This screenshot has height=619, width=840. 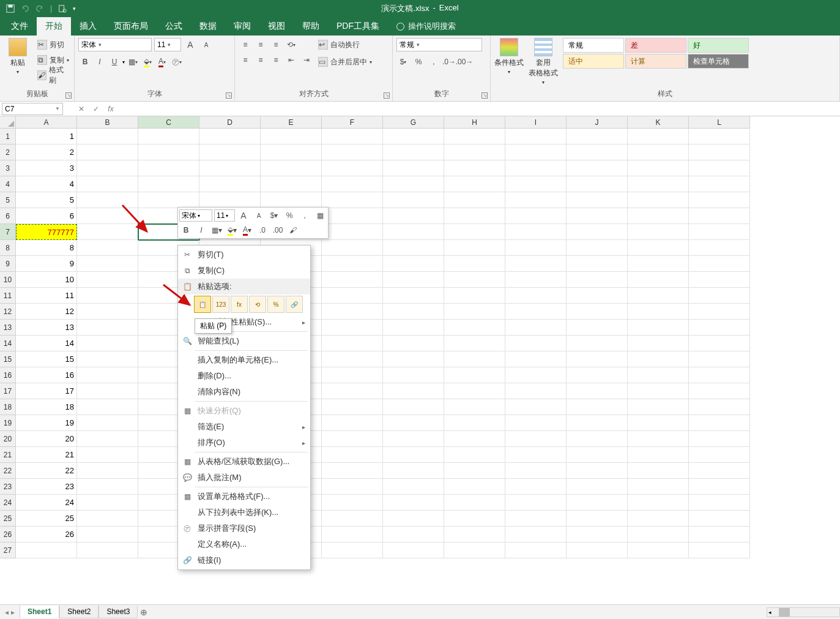 What do you see at coordinates (54, 45) in the screenshot?
I see `cut-button: ✂剪切` at bounding box center [54, 45].